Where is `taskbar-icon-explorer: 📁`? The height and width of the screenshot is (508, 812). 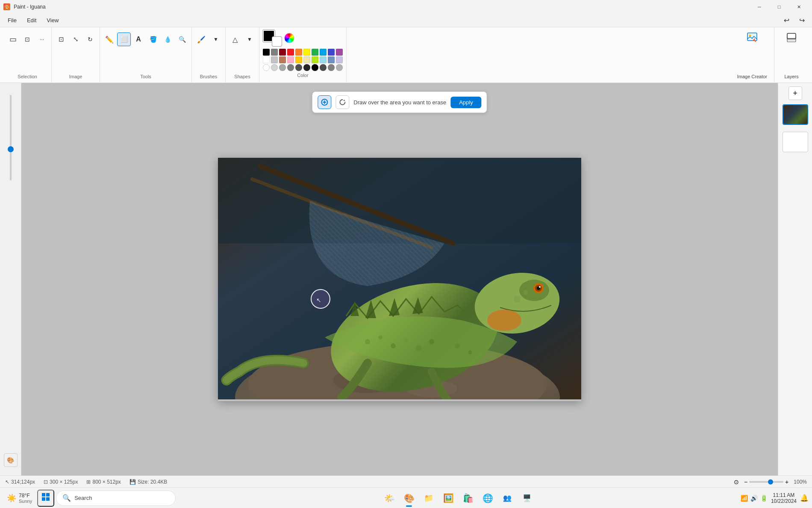
taskbar-icon-explorer: 📁 is located at coordinates (429, 498).